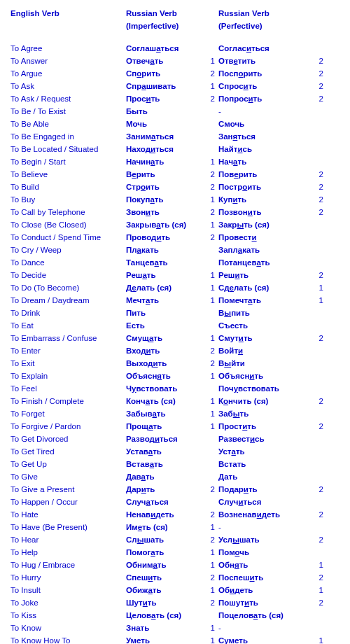 Image resolution: width=350 pixels, height=644 pixels. I want to click on english-verb: To Be / To Exist, so click(69, 111).